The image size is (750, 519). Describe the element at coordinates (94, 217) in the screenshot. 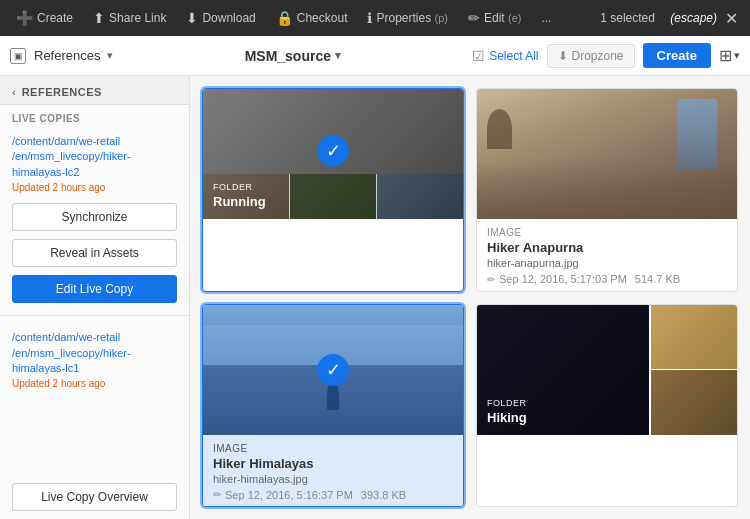

I see `synchronize-btn: Synchronize` at that location.